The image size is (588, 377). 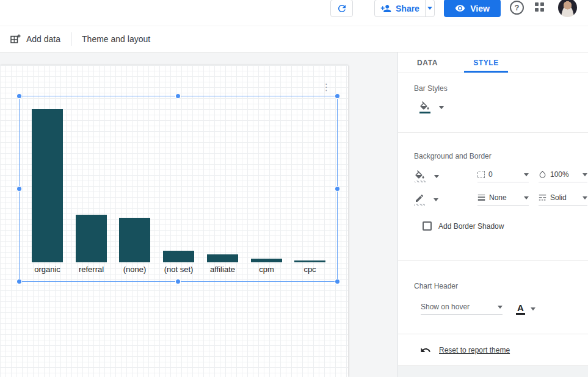 I want to click on panel-footer, so click(x=493, y=372).